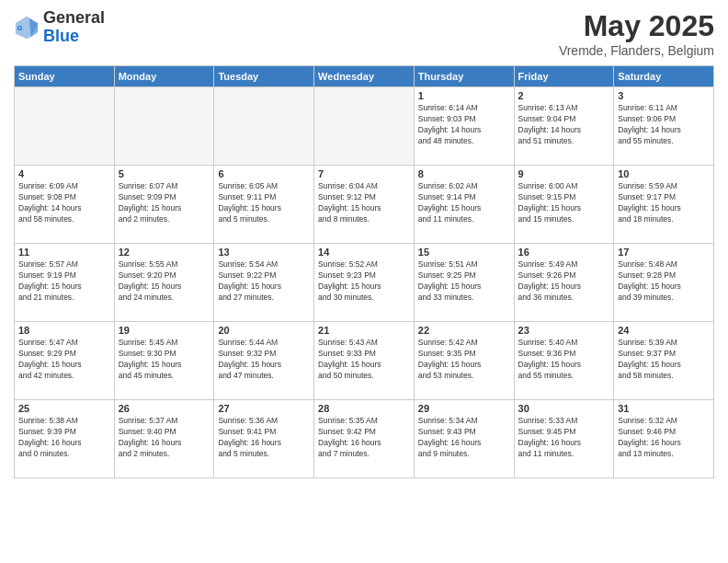  What do you see at coordinates (64, 203) in the screenshot?
I see `day-info: Sunrise: 6:09 AM Sunset: 9:08 PM Dayligh…` at bounding box center [64, 203].